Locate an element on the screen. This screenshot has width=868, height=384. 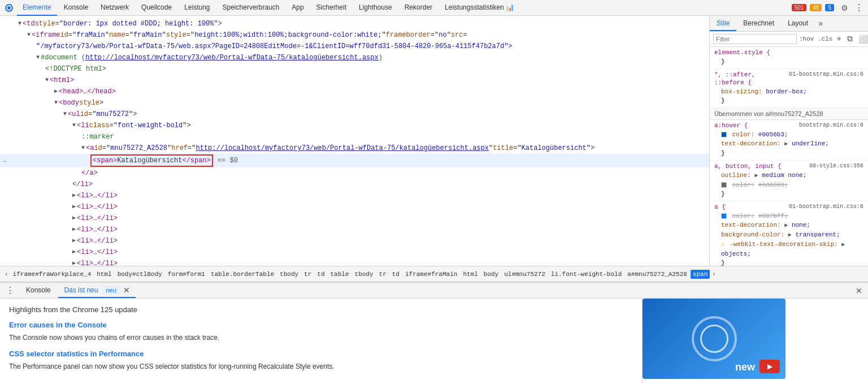
breadcrumb-html: html is located at coordinates (104, 274).